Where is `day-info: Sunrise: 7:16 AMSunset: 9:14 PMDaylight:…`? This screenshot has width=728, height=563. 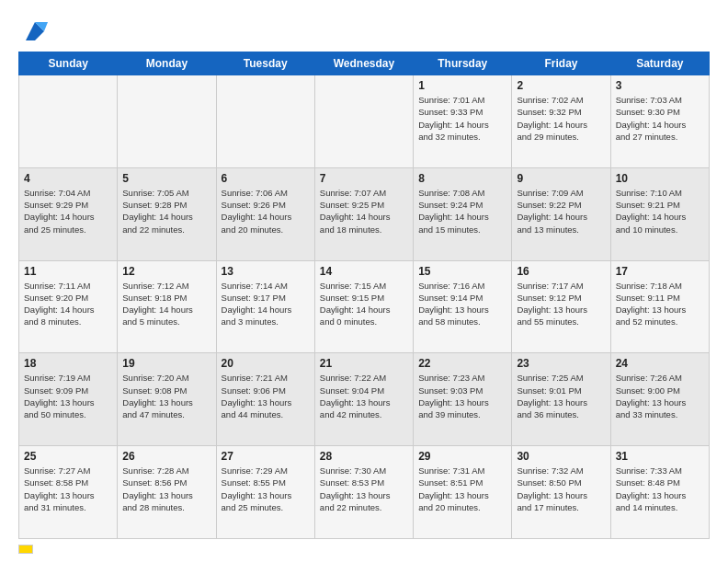 day-info: Sunrise: 7:16 AMSunset: 9:14 PMDaylight:… is located at coordinates (462, 304).